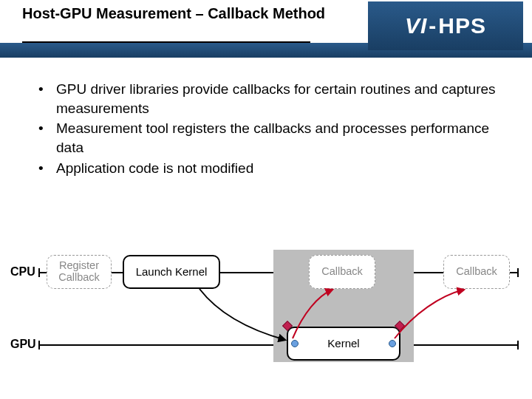 The image size is (532, 399). I want to click on kernel-end-circle, so click(392, 344).